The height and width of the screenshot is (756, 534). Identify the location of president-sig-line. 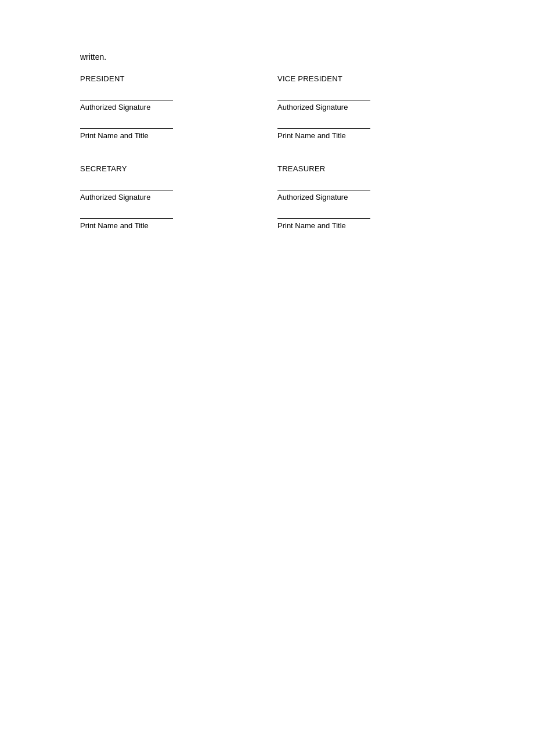
(127, 96).